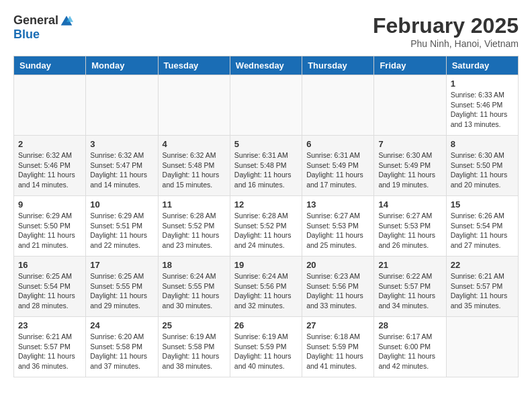 The height and width of the screenshot is (411, 532). I want to click on calendar-day-cell: 10Sunrise: 6:29 AM Sunset: 5:51 PM Dayli…, so click(122, 226).